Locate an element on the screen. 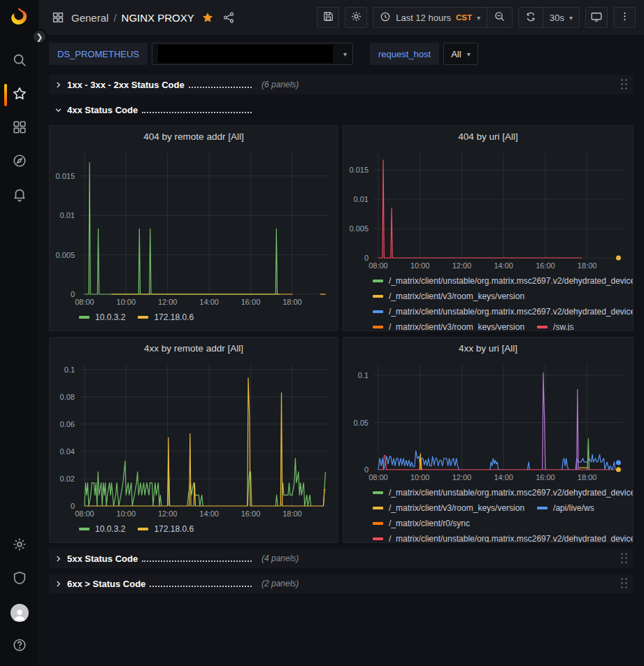 The height and width of the screenshot is (666, 644). sidebar-item-starred is located at coordinates (20, 95).